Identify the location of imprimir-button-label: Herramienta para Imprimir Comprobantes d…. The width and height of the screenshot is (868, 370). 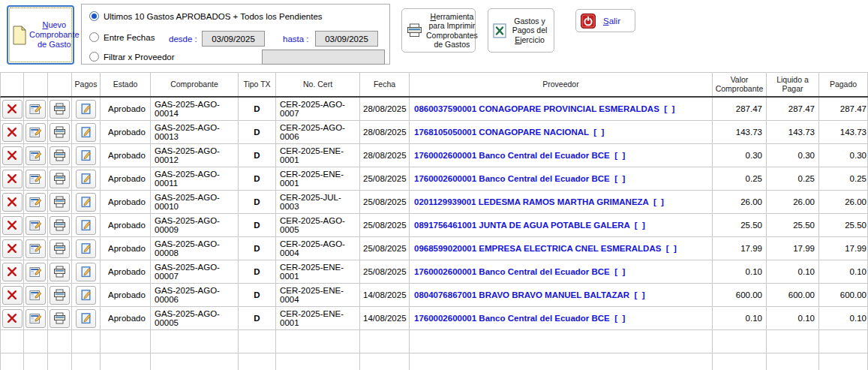
(452, 31).